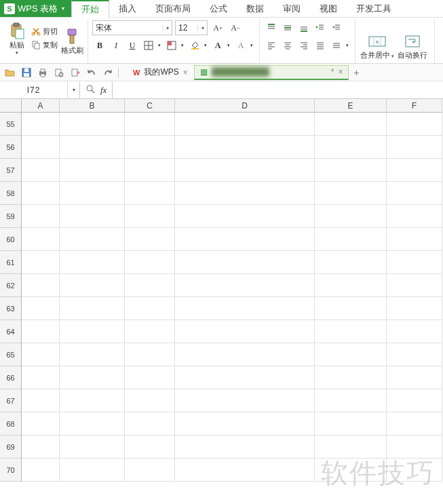 Image resolution: width=443 pixels, height=504 pixels. I want to click on col-head-A: A, so click(41, 106).